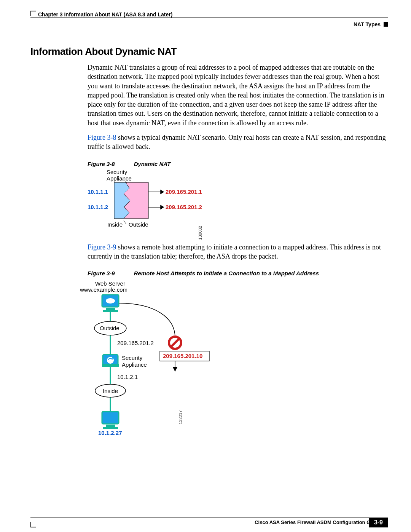 This screenshot has height=532, width=411. I want to click on header-marker-icon, so click(386, 24).